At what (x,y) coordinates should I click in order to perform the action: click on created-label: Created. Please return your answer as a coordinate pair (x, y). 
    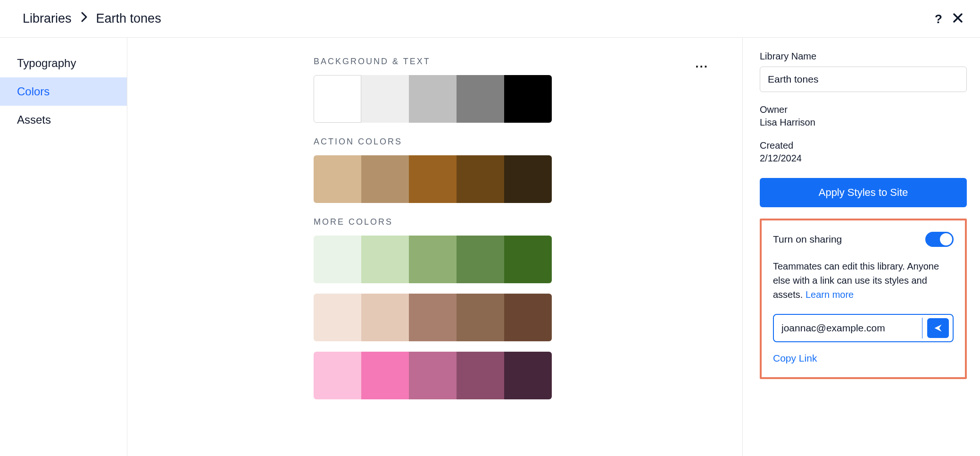
    Looking at the image, I should click on (863, 145).